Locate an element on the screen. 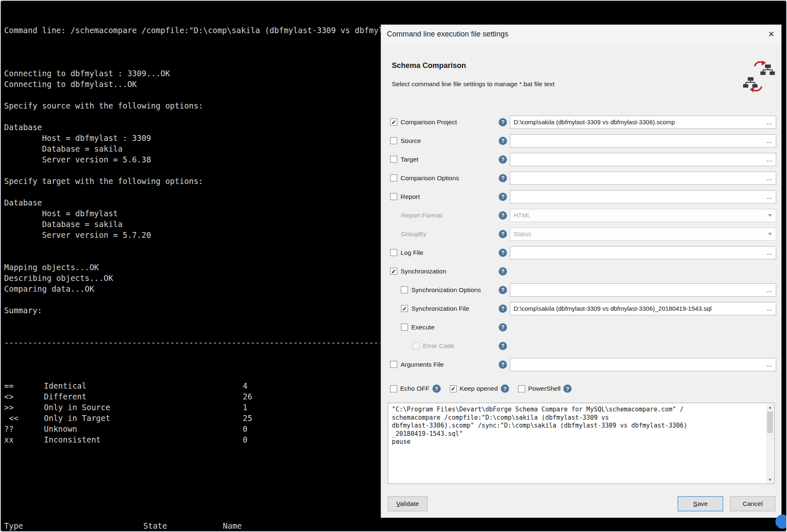 The width and height of the screenshot is (787, 532). field-value: Status is located at coordinates (641, 234).